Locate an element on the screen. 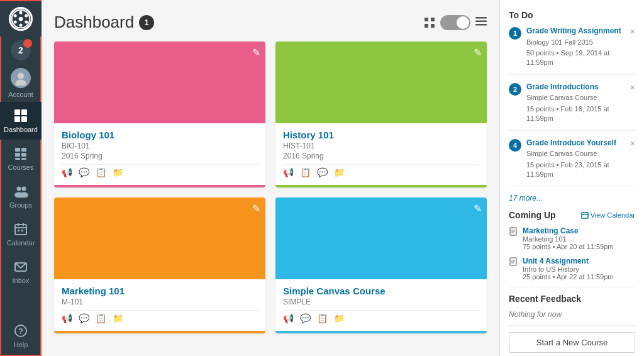 This screenshot has width=644, height=356. inbox-label: Inbox is located at coordinates (21, 281).